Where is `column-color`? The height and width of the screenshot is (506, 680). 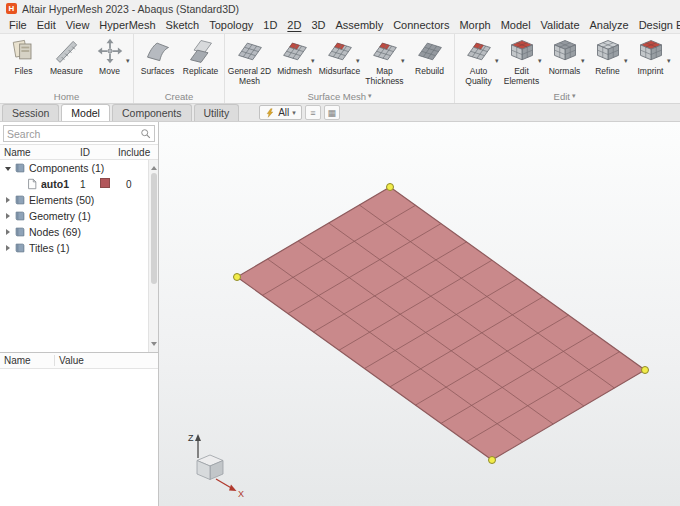 column-color is located at coordinates (109, 152).